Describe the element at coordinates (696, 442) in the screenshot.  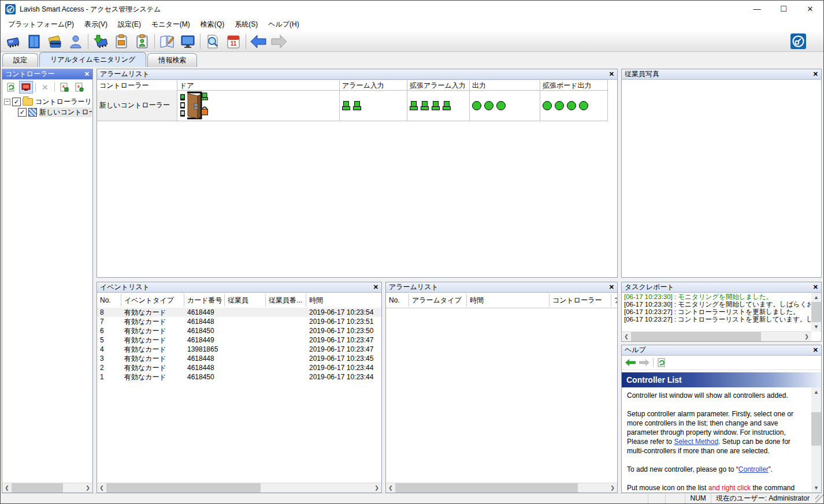
I see `select-method-link: Select Method` at that location.